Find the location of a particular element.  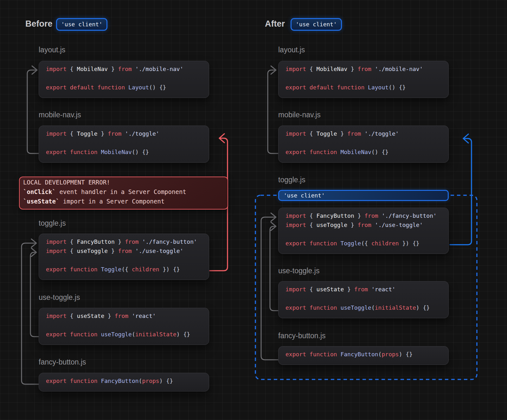

arrow-use-toggle-to-toggle-after is located at coordinates (274, 266).